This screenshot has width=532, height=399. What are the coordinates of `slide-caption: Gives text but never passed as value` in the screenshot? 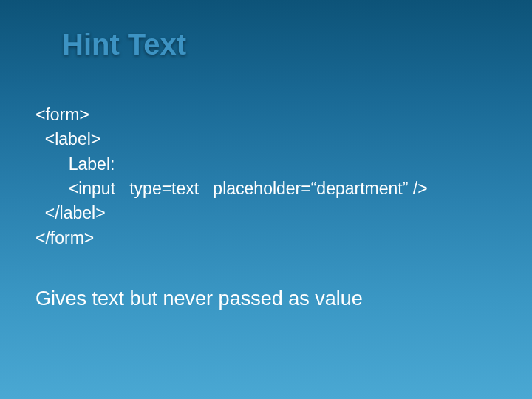 It's located at (266, 299).